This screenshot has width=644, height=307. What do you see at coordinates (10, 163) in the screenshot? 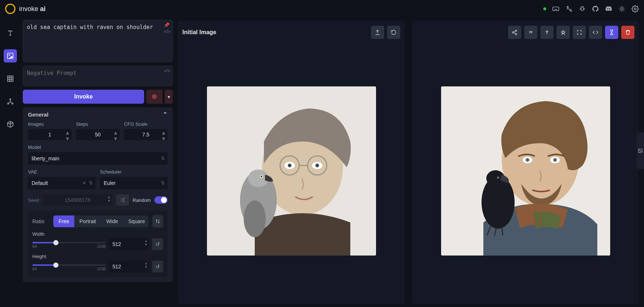
I see `left-rail` at bounding box center [10, 163].